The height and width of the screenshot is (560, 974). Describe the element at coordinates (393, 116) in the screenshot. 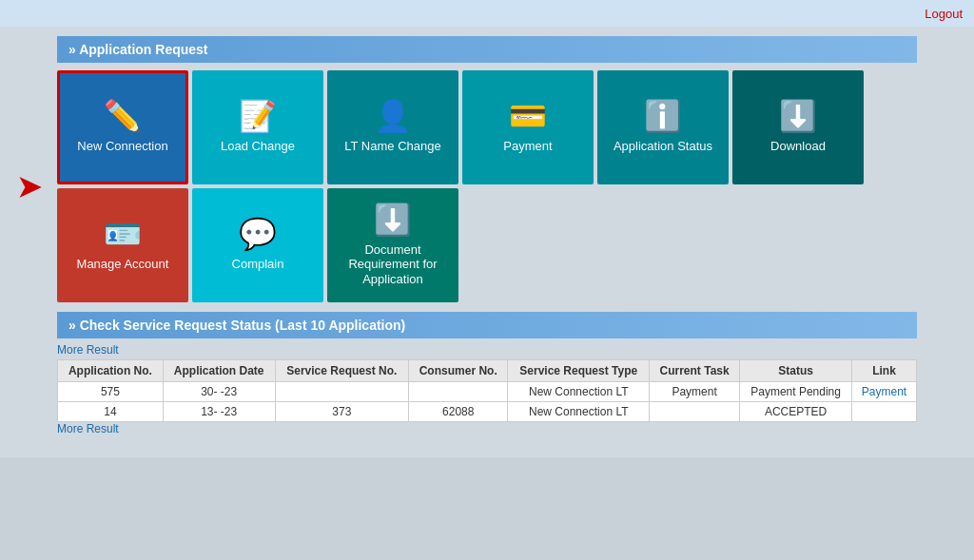

I see `lt-name-change-icon: 👤` at that location.